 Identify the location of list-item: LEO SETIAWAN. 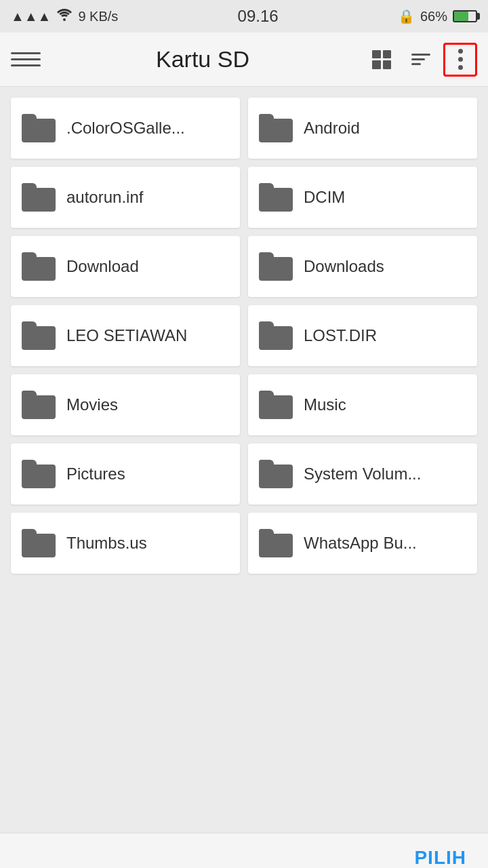
(125, 336).